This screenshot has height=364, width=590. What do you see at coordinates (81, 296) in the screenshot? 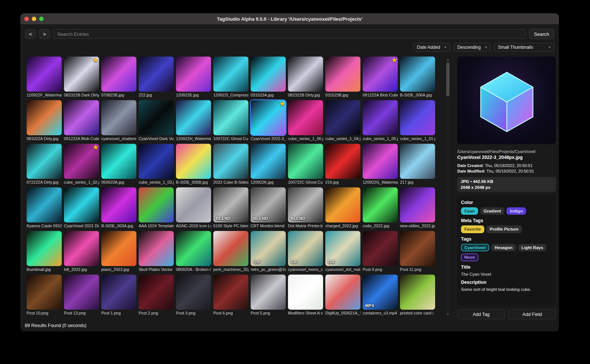
I see `grid-item: Post 13.png` at bounding box center [81, 296].